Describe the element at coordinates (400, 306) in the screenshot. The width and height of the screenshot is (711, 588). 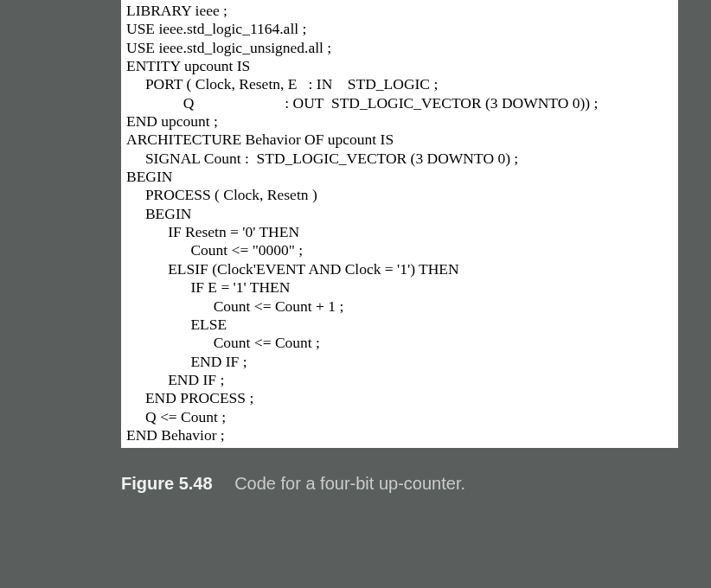
I see `code-line: Count <= Count + 1 ;` at that location.